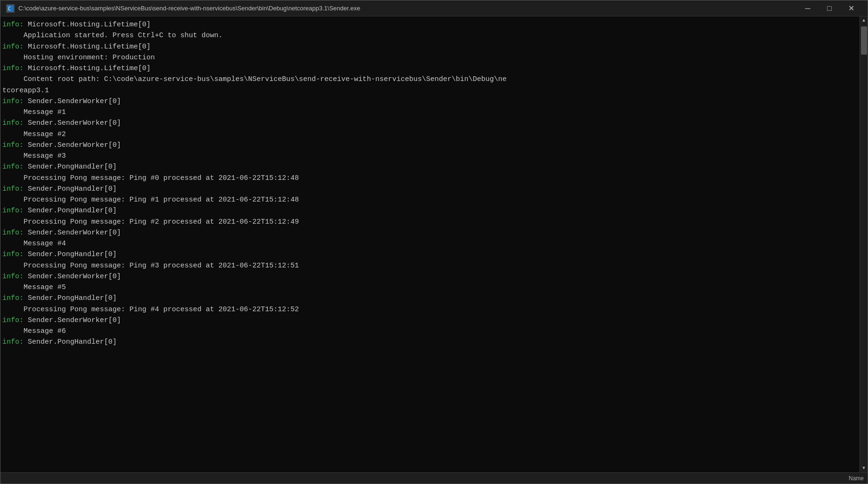  What do you see at coordinates (25, 90) in the screenshot?
I see `log-message: tcoreapp3.1` at bounding box center [25, 90].